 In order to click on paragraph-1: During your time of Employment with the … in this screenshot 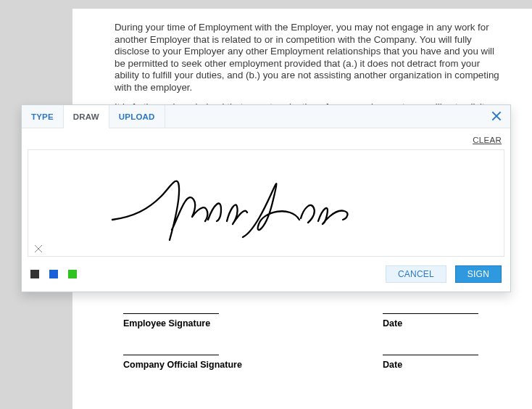, I will do `click(310, 58)`.